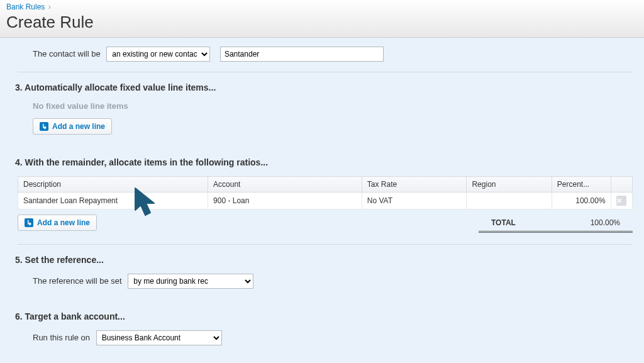 This screenshot has height=363, width=644. I want to click on col-region: Region, so click(509, 185).